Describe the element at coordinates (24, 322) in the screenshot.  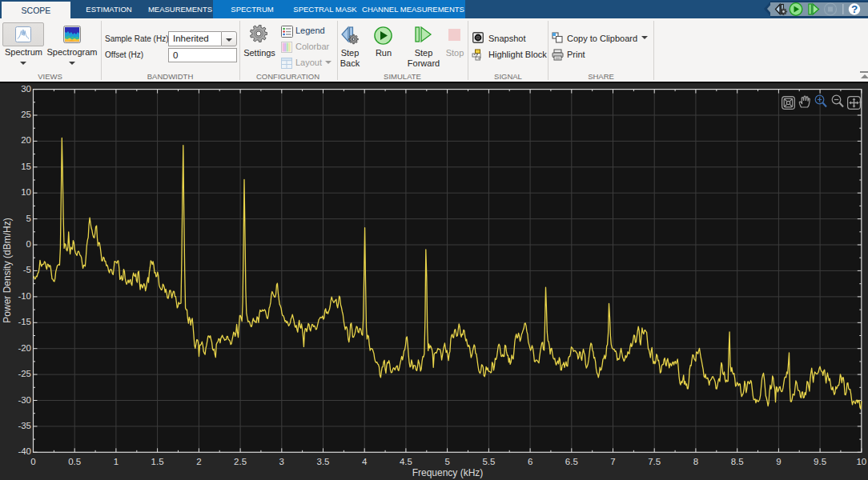
I see `svg-text: -15` at that location.